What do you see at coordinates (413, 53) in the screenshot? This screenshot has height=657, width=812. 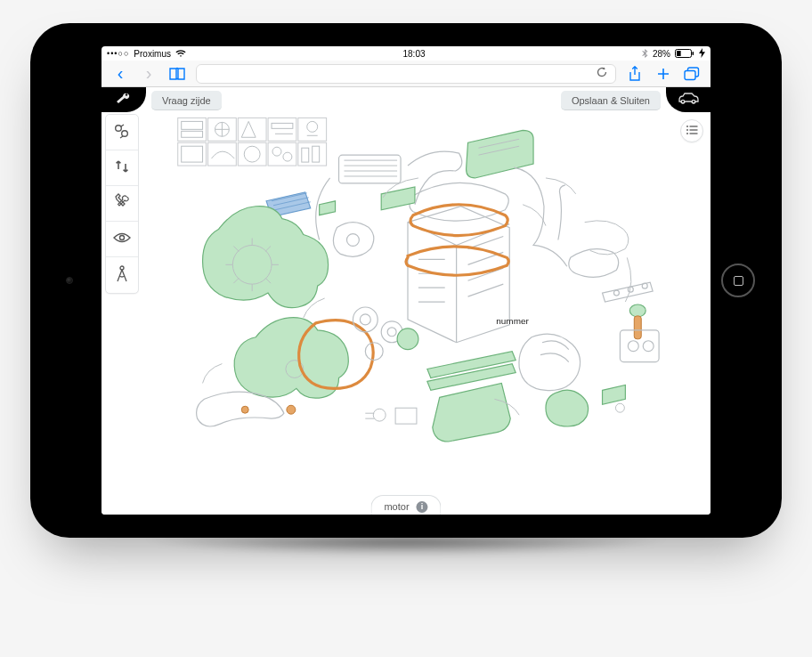 I see `status-time: 18:03` at bounding box center [413, 53].